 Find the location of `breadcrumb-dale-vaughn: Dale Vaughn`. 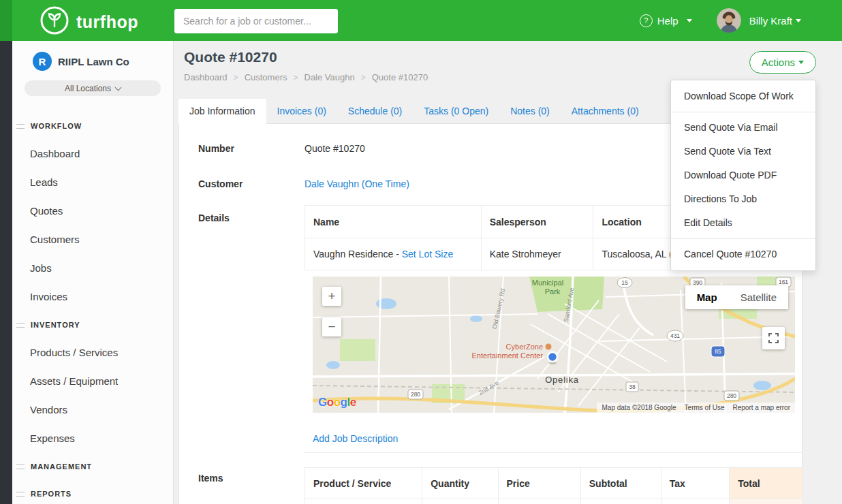

breadcrumb-dale-vaughn: Dale Vaughn is located at coordinates (330, 78).